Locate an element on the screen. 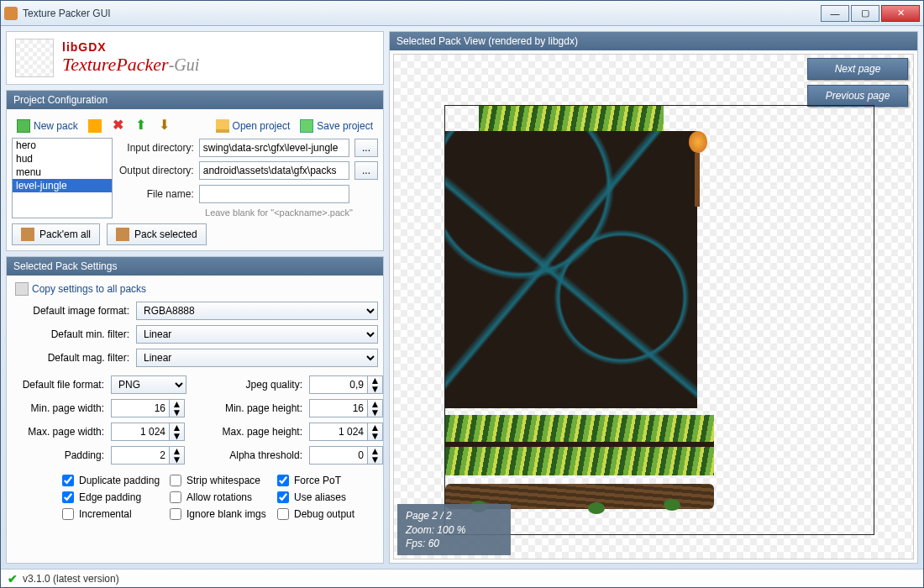  disk-icon is located at coordinates (307, 126).